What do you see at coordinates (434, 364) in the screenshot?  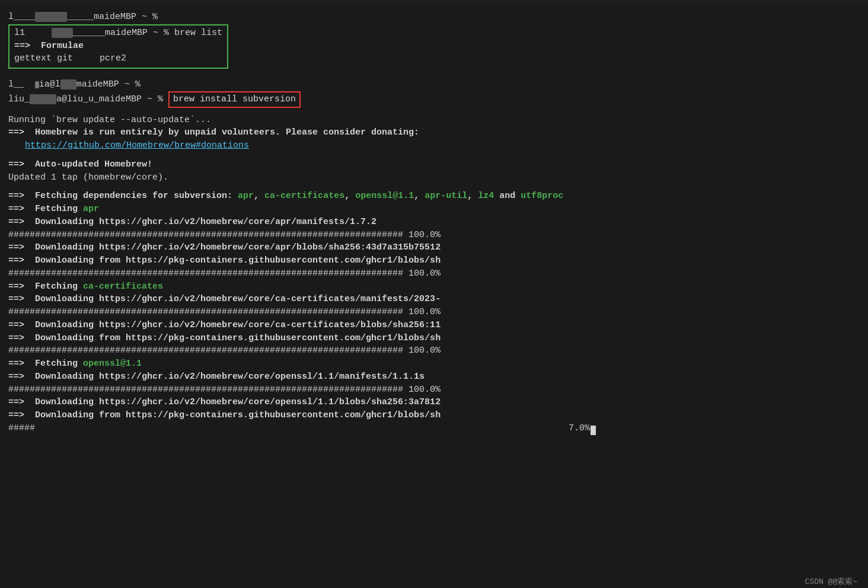 I see `fetching-openssl: ==> Fetching openssl@1.1` at bounding box center [434, 364].